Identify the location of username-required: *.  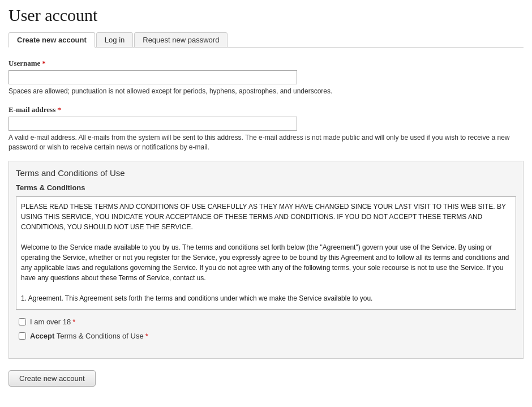
(44, 63).